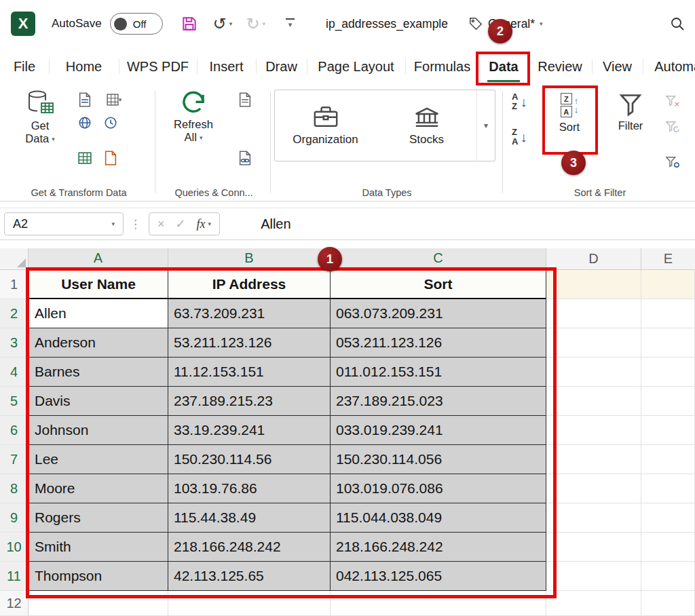 This screenshot has height=616, width=695. I want to click on cell-A4: Barnes, so click(98, 372).